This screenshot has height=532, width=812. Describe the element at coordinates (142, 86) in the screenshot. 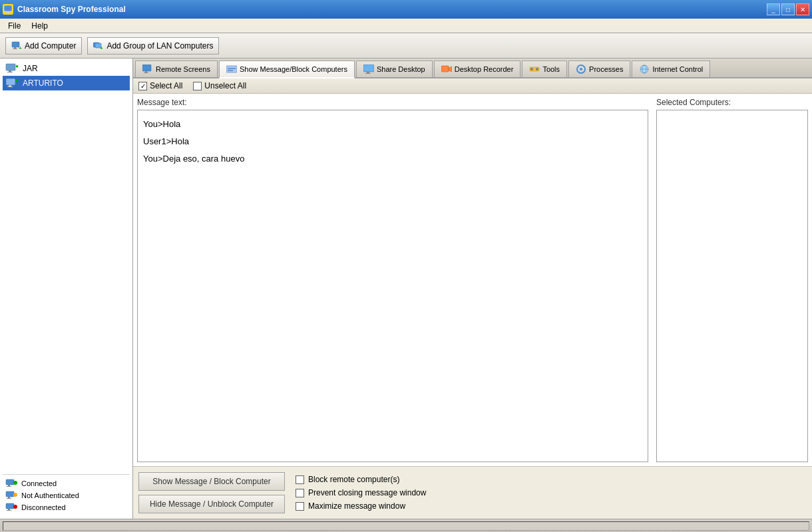

I see `select-all-checkbox: ✓` at that location.